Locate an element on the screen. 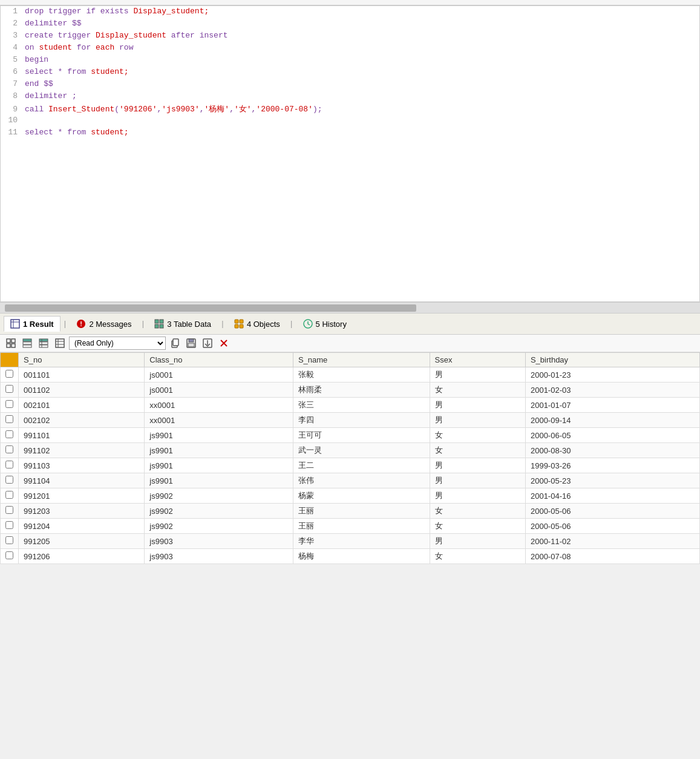  table-cell: 张伟 is located at coordinates (361, 481).